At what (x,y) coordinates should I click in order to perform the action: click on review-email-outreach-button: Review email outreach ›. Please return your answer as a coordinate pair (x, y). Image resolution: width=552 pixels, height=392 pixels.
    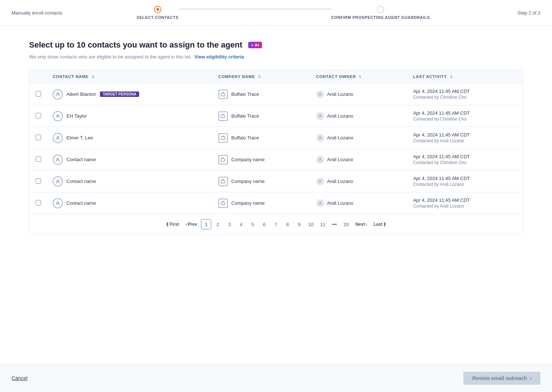
    Looking at the image, I should click on (502, 378).